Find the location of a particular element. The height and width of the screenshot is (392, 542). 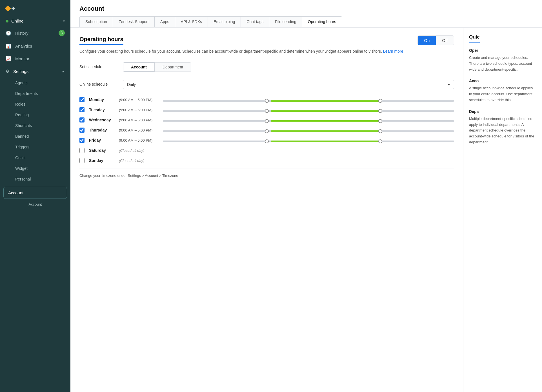

friday-slider is located at coordinates (308, 140).